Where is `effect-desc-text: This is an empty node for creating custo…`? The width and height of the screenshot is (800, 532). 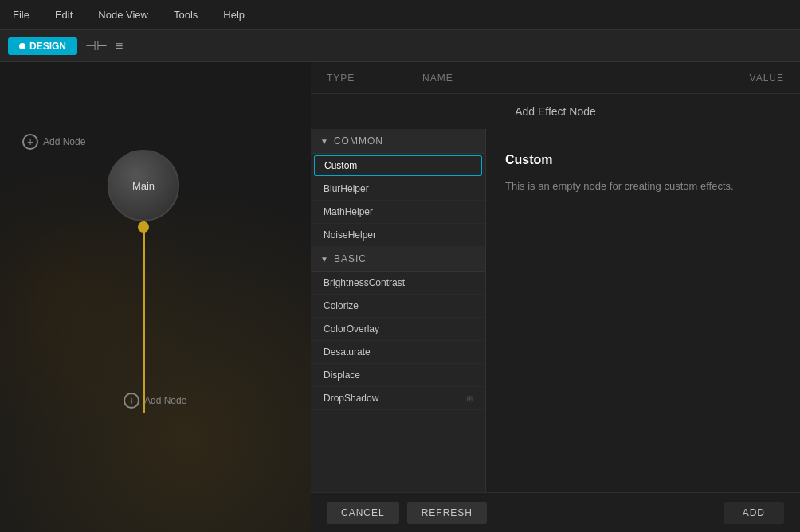
effect-desc-text: This is an empty node for creating custo… is located at coordinates (643, 186).